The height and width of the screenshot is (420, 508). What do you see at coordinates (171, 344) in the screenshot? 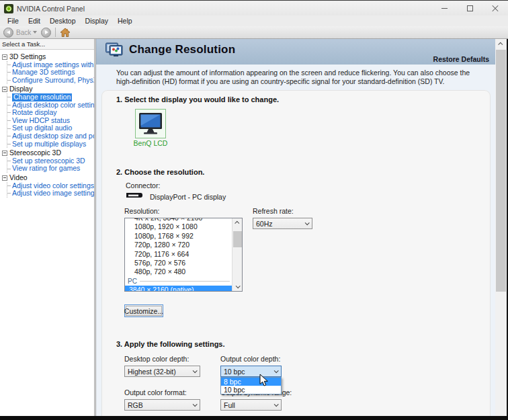
I see `step3-heading: 3. Apply the following settings.` at bounding box center [171, 344].